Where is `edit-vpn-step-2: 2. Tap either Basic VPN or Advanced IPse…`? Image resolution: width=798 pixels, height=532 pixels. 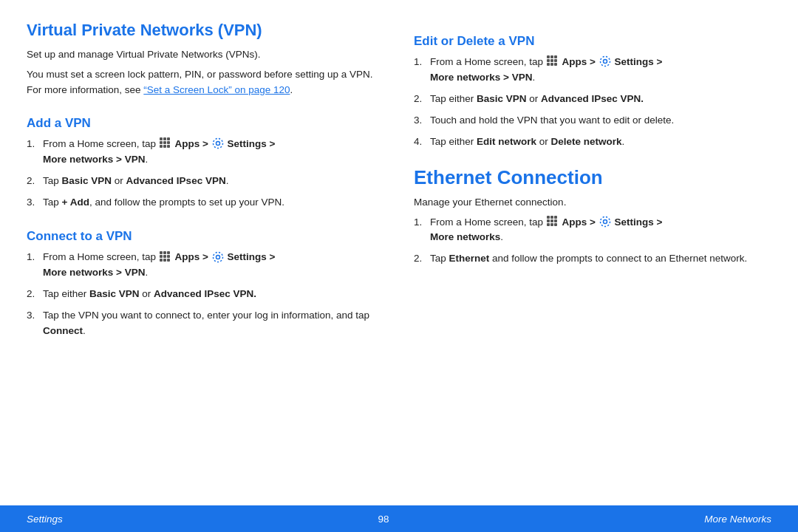
edit-vpn-step-2: 2. Tap either Basic VPN or Advanced IPse… is located at coordinates (593, 99).